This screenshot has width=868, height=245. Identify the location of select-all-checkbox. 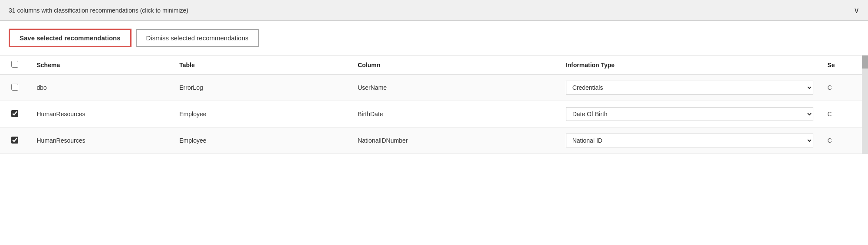
(15, 64).